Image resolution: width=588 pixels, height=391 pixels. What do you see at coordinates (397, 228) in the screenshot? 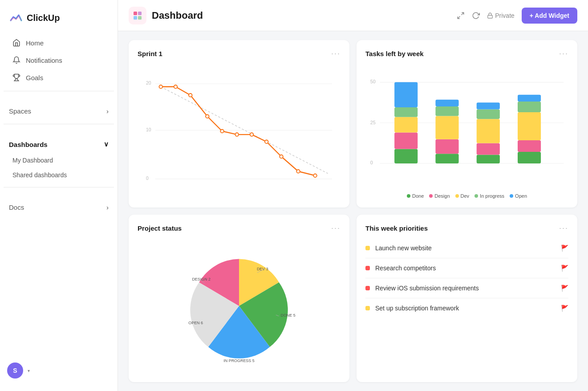
I see `priorities-title: This week priorities` at bounding box center [397, 228].